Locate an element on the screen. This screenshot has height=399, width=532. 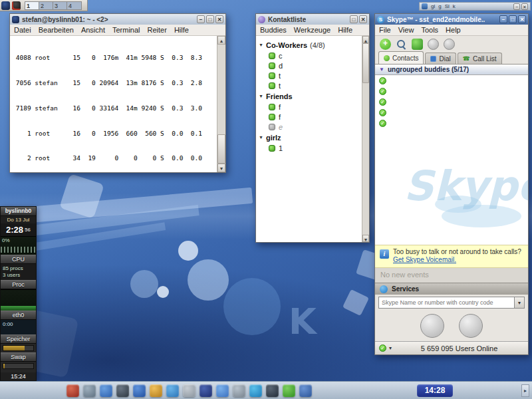
pager-desktop-1: 1 is located at coordinates (32, 5).